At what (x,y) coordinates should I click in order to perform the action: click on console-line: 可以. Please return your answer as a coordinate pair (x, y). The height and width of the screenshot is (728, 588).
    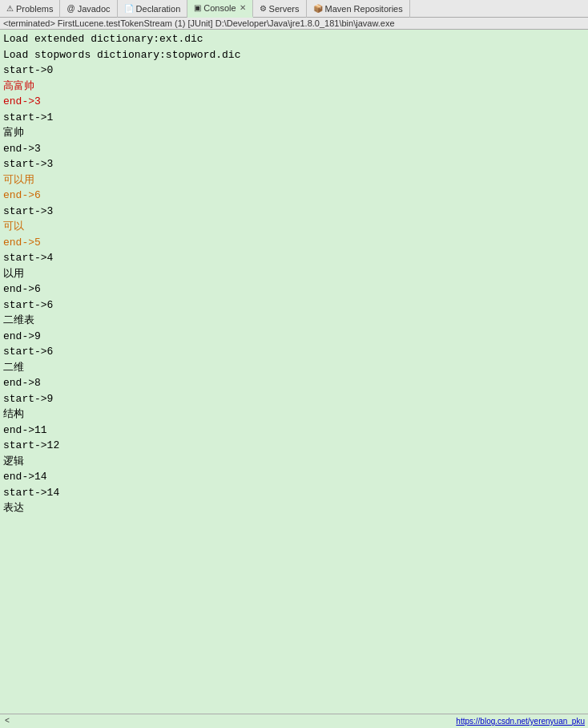
    Looking at the image, I should click on (294, 227).